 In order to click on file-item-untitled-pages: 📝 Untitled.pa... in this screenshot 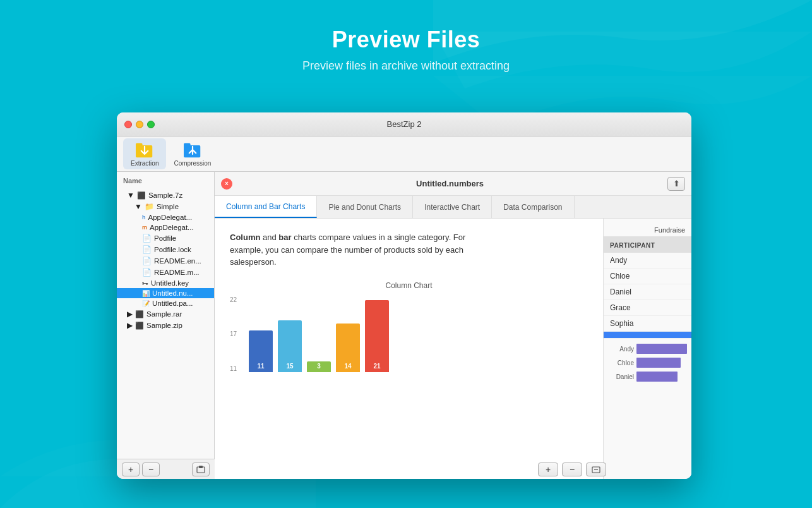, I will do `click(165, 303)`.